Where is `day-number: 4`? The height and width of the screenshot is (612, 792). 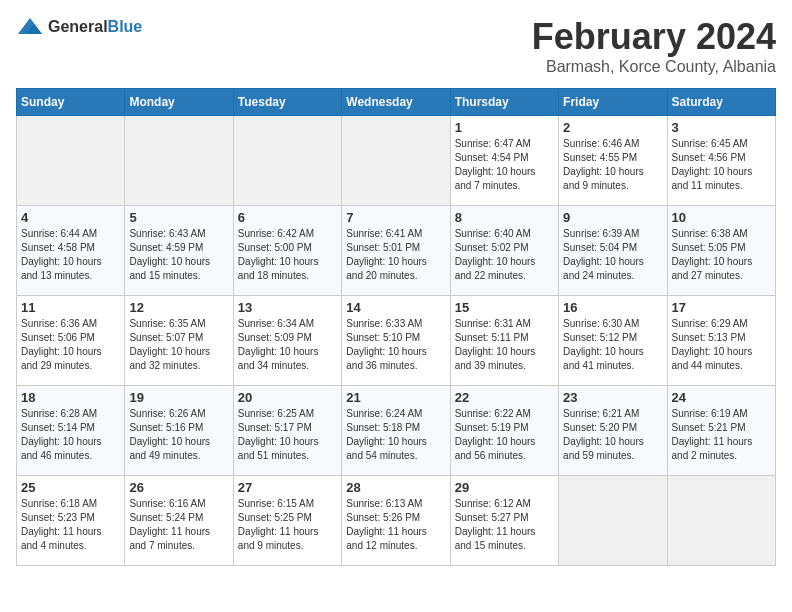 day-number: 4 is located at coordinates (70, 218).